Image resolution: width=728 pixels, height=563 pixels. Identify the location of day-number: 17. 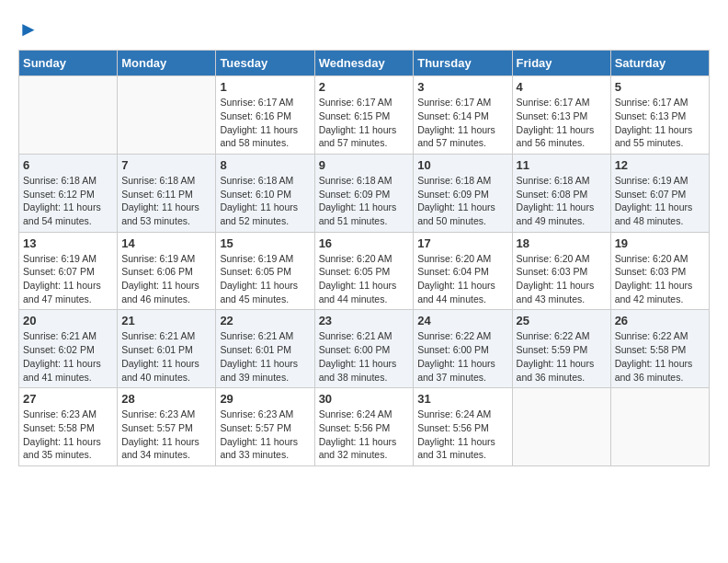
(462, 243).